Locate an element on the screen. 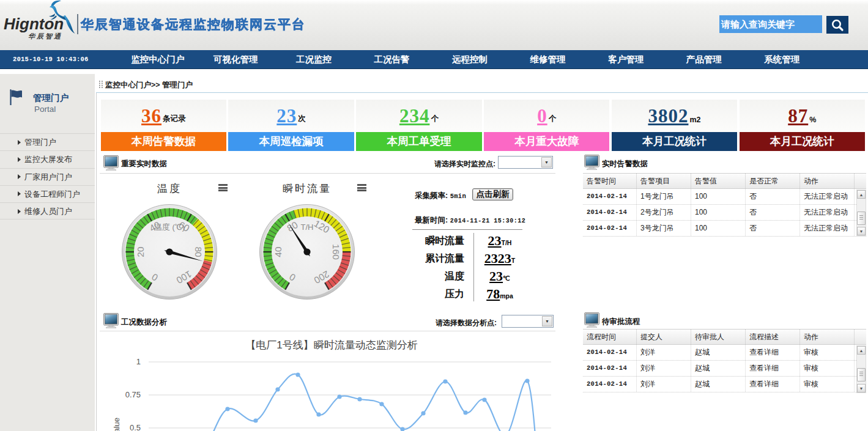  svg-text: 0.5 is located at coordinates (135, 427).